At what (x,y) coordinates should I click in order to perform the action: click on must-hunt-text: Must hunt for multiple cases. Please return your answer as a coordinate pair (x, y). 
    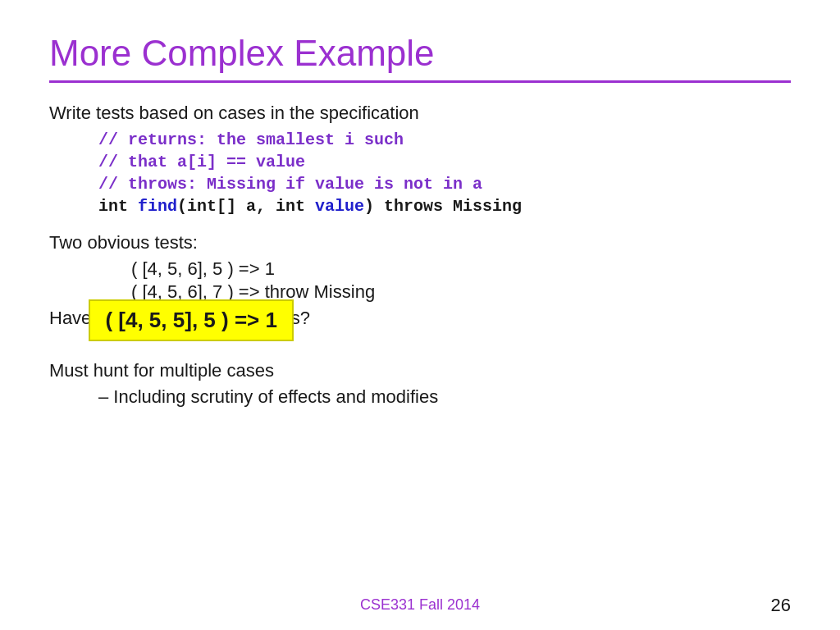
    Looking at the image, I should click on (420, 371).